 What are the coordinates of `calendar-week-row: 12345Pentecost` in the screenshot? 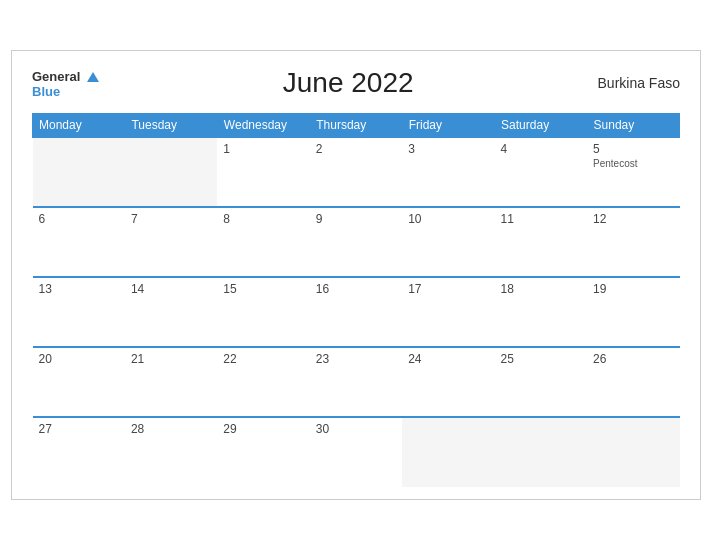 It's located at (356, 172).